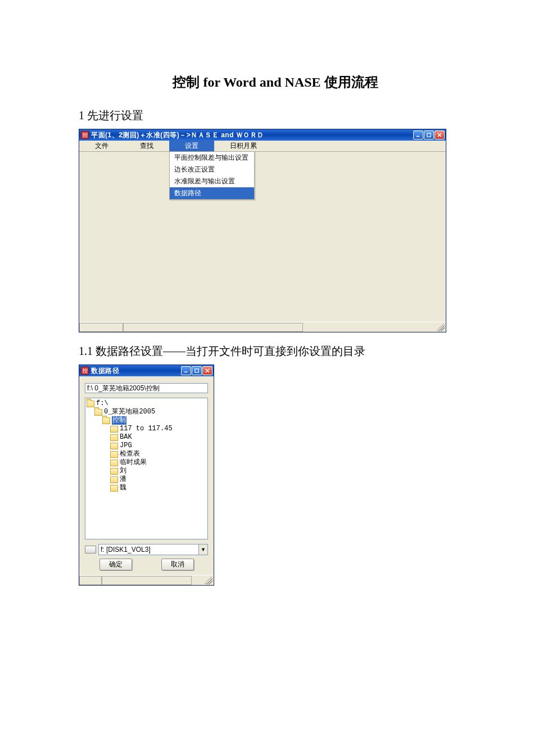  What do you see at coordinates (116, 565) in the screenshot?
I see `ok-button: 确定` at bounding box center [116, 565].